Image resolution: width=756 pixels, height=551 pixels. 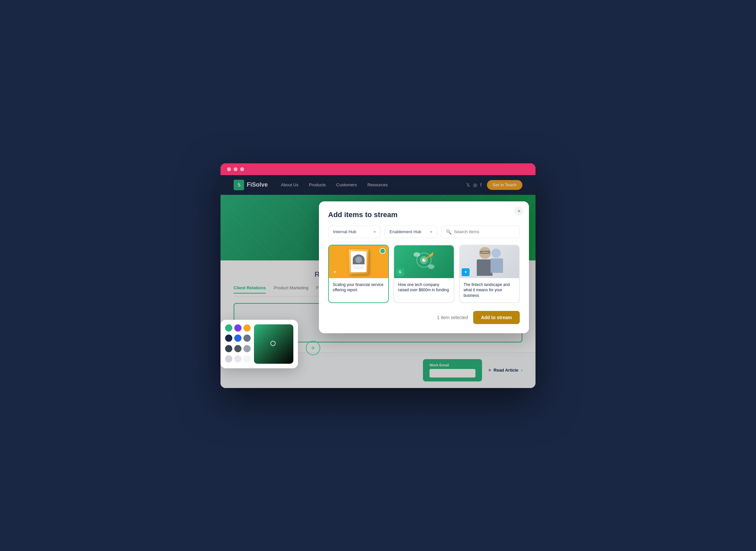 What do you see at coordinates (358, 262) in the screenshot?
I see `card-image-1: ✦` at bounding box center [358, 262].